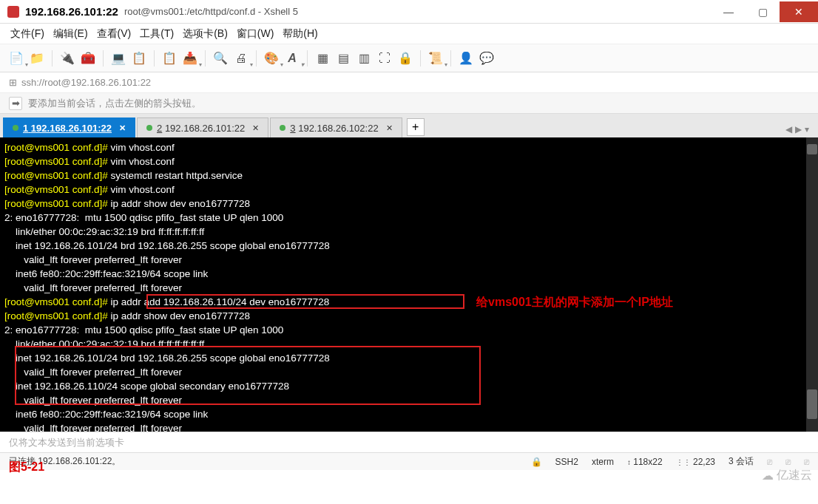 The image size is (818, 504). What do you see at coordinates (409, 34) in the screenshot?
I see `menu-bar: 文件(F) 编辑(E) 查看(V) 工具(T) 选项卡(B) 窗口(W) 帮助(…` at bounding box center [409, 34].